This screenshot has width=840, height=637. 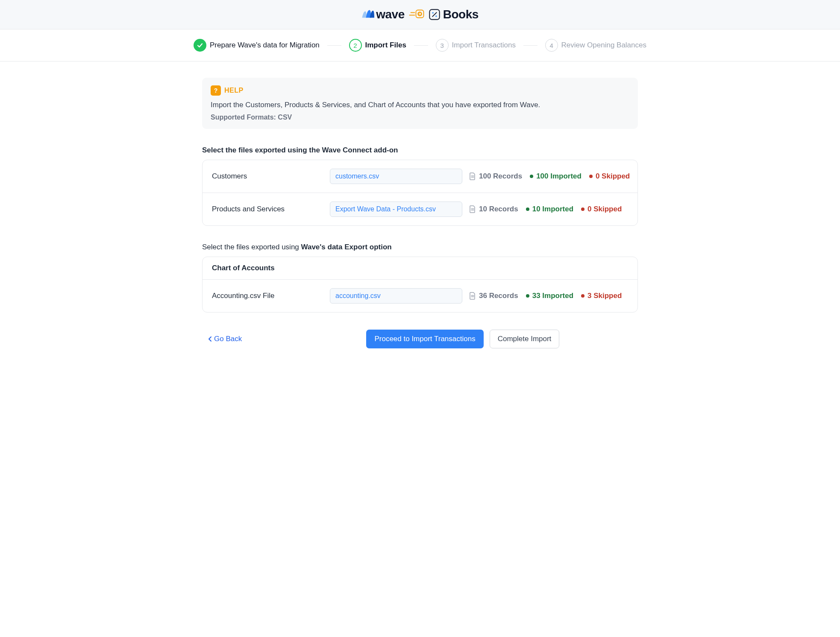 What do you see at coordinates (549, 296) in the screenshot?
I see `imported-stat: 33 Imported` at bounding box center [549, 296].